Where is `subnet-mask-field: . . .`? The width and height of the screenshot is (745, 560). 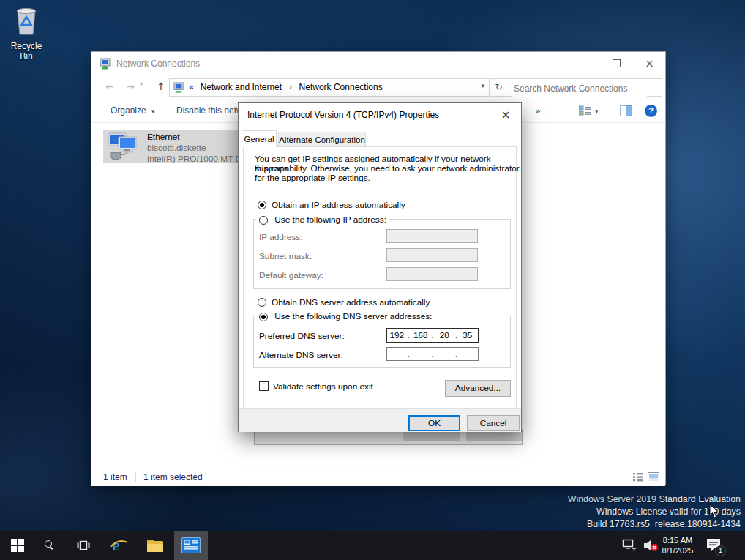
subnet-mask-field: . . . is located at coordinates (432, 255).